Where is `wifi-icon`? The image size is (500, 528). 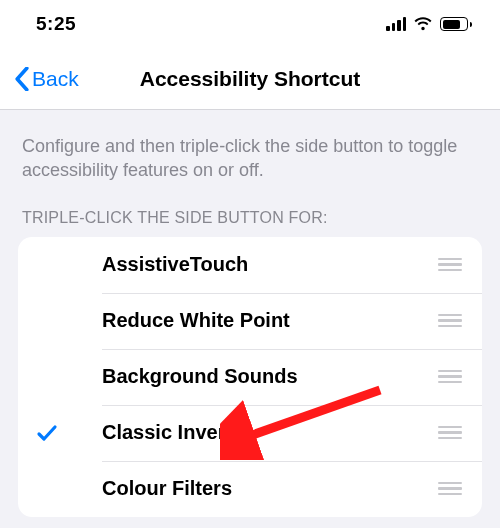 wifi-icon is located at coordinates (423, 24).